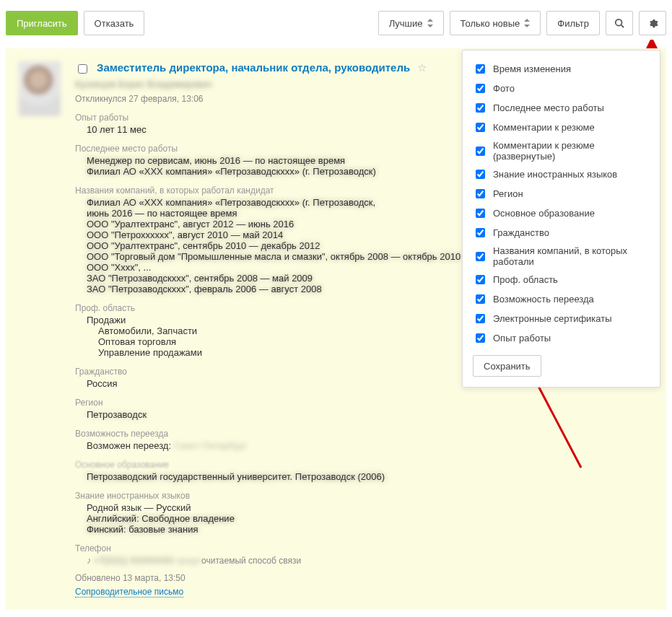  Describe the element at coordinates (362, 548) in the screenshot. I see `phone-label: Телефон` at that location.